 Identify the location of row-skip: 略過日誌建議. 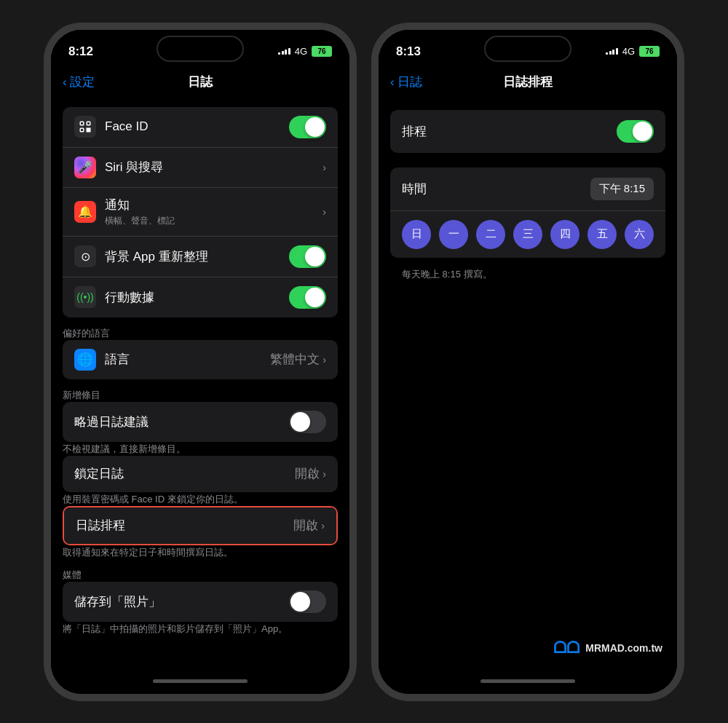
(200, 422).